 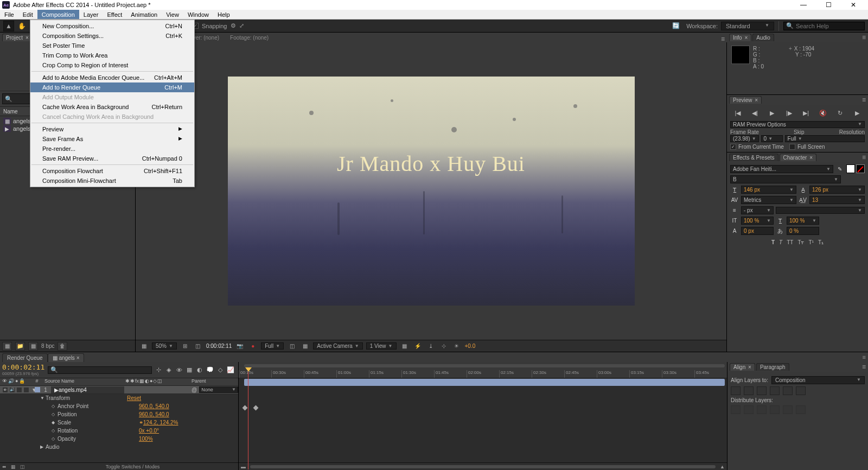 I want to click on full-screen-checkbox: Full Screen, so click(x=807, y=147).